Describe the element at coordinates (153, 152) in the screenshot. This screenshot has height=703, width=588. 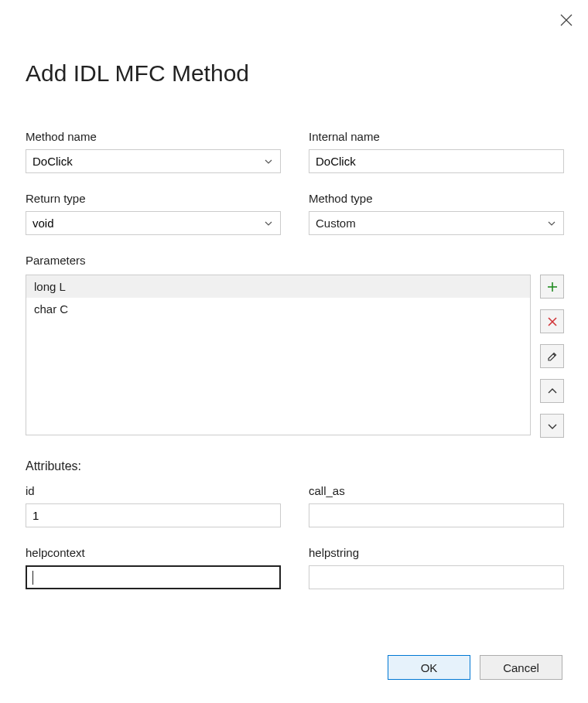
I see `method-name-group: Method name` at that location.